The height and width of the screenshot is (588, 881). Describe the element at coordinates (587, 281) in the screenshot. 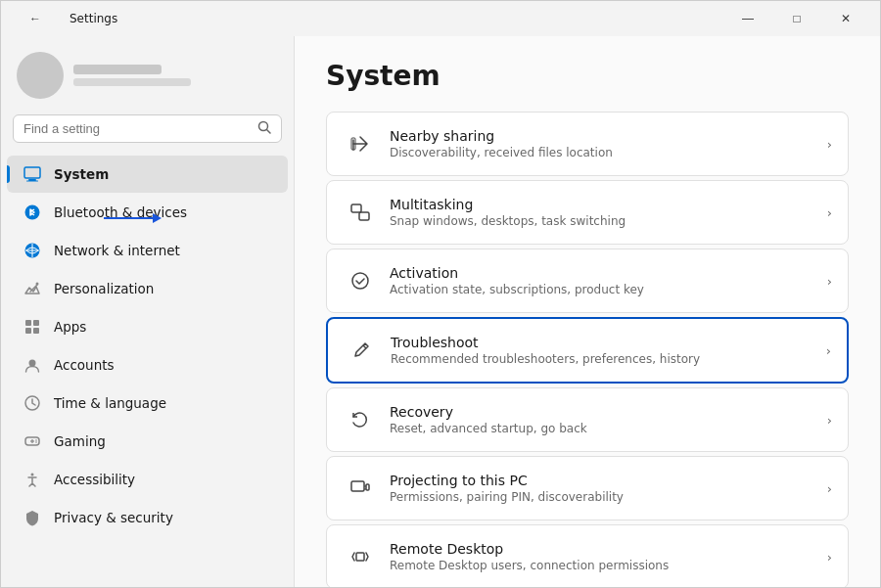

I see `settings-item-activation: Activation Activation state, subscriptio…` at that location.